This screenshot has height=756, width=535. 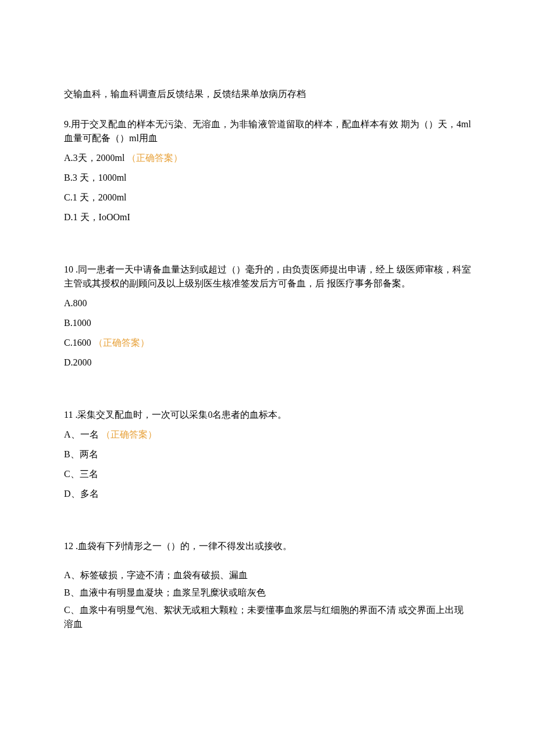 What do you see at coordinates (268, 343) in the screenshot?
I see `q10-option-c: C.1600 （正确答案）` at bounding box center [268, 343].